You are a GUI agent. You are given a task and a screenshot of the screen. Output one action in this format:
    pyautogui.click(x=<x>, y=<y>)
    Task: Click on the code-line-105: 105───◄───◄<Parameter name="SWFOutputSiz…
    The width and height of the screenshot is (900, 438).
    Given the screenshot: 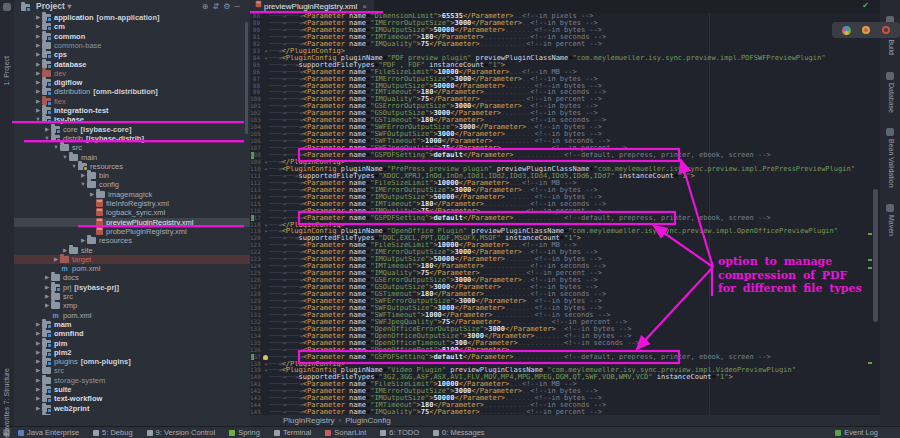 What is the action you would take?
    pyautogui.click(x=565, y=134)
    